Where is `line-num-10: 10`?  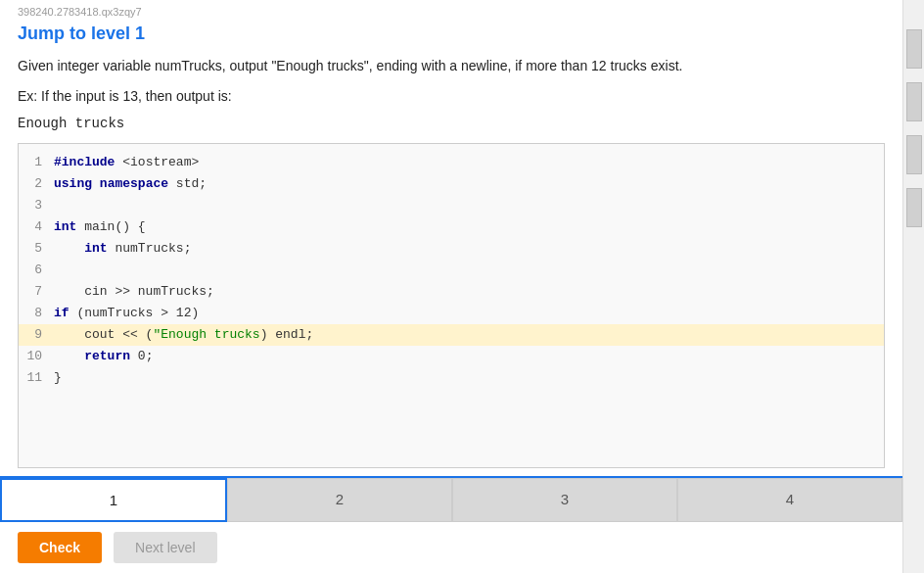
line-num-10: 10 is located at coordinates (36, 357).